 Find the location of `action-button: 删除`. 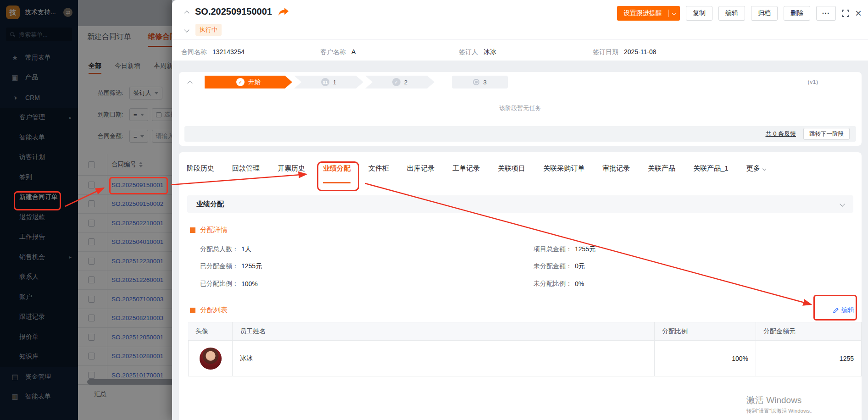

action-button: 删除 is located at coordinates (797, 13).